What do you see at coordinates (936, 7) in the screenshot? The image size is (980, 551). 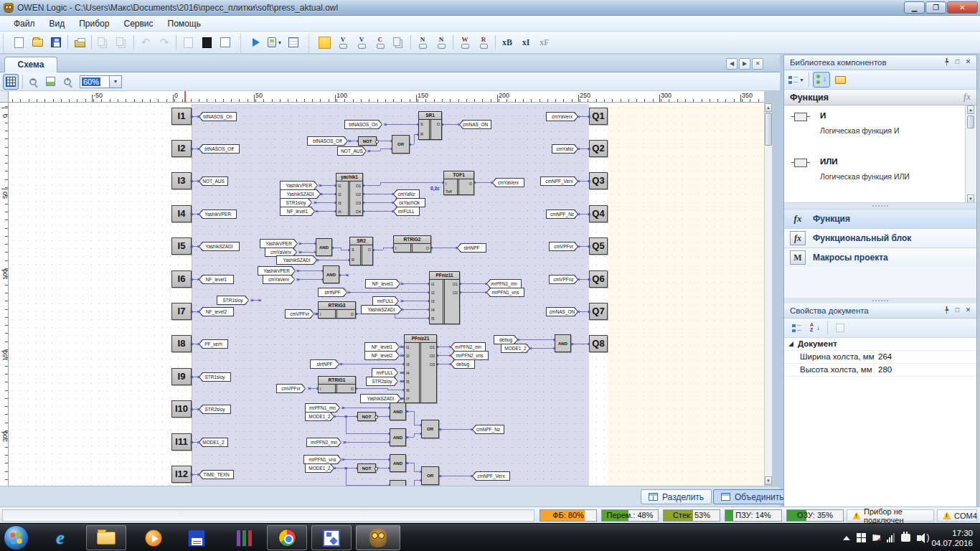 I see `maximize-button: ❐` at bounding box center [936, 7].